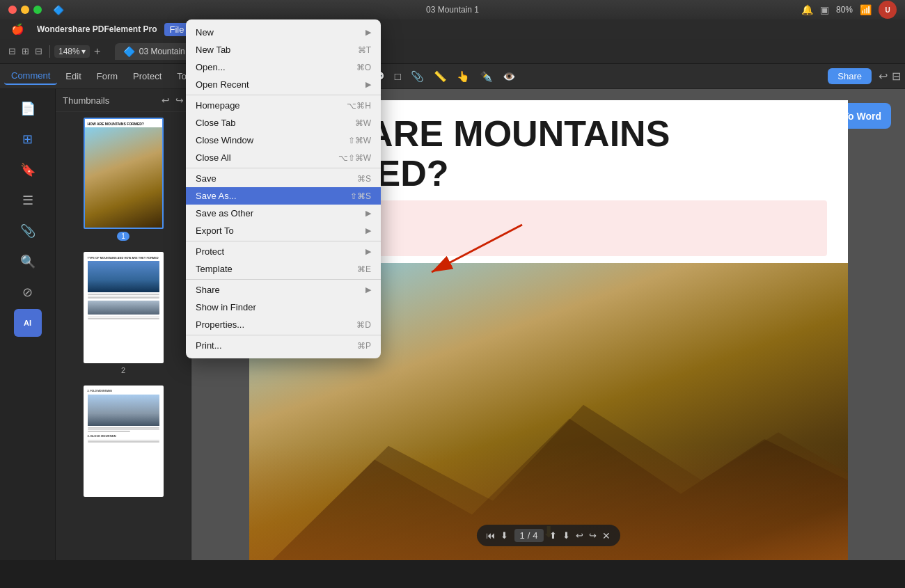  I want to click on title-bar: 🔷 03 Mountain 1 🔔 ▣ 80% 📶 U, so click(452, 10).